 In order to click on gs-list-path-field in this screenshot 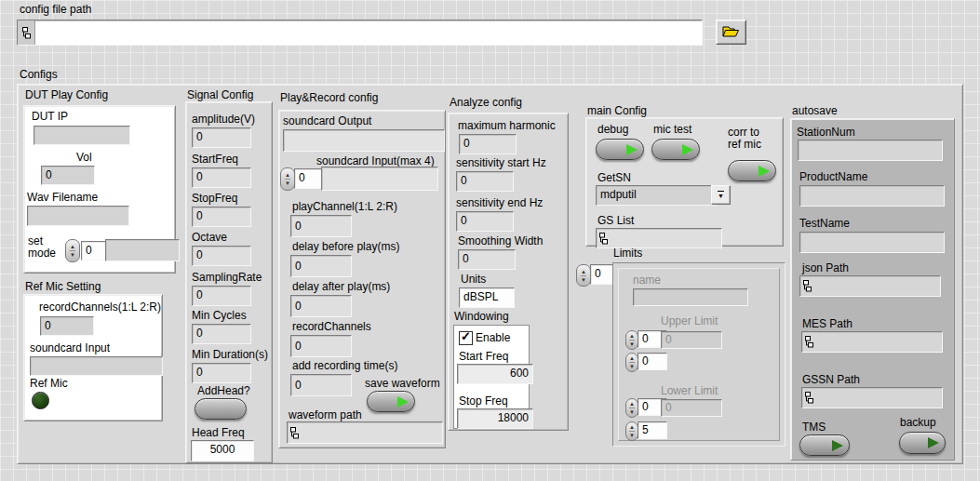, I will do `click(659, 238)`.